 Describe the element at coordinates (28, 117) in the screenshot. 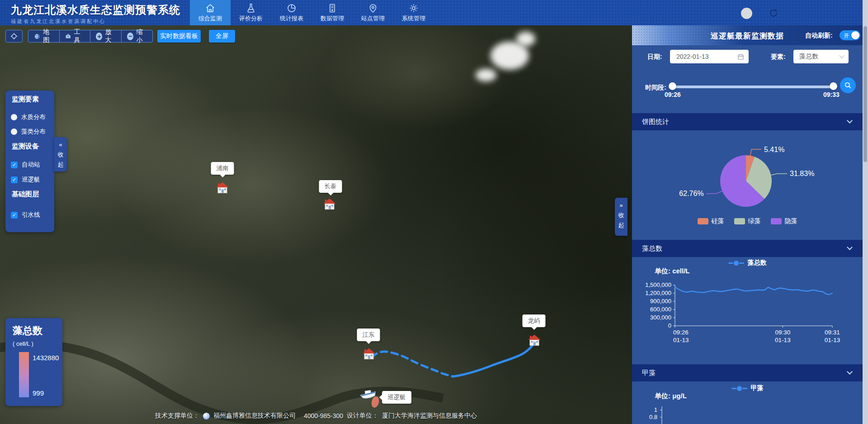

I see `radio-water-quality: 水质分布` at that location.